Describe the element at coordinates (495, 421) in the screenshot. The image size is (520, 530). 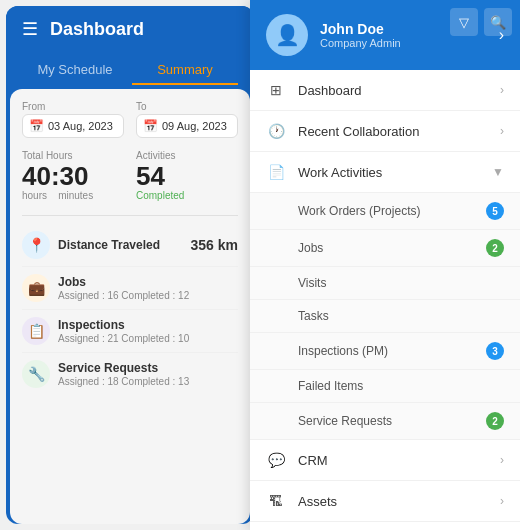
I see `service-requests-badge: 2` at that location.